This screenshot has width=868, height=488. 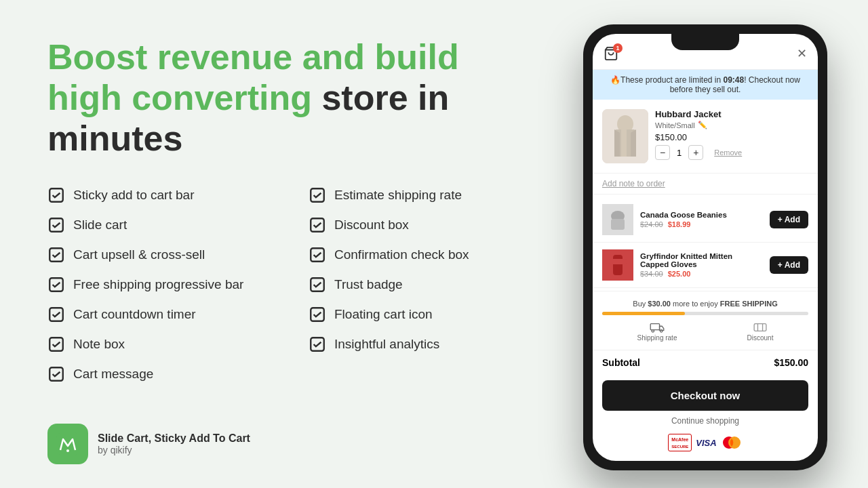 I want to click on upsell-prices-1: $24.00 $18.99, so click(x=701, y=224).